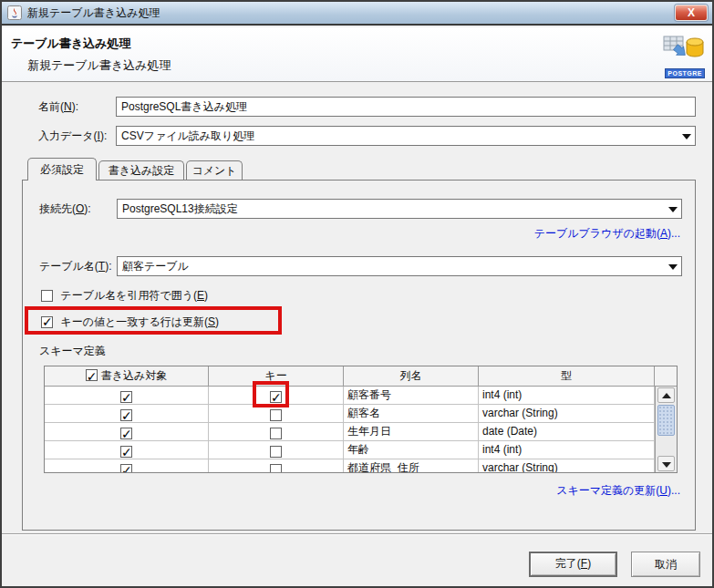 This screenshot has width=714, height=588. What do you see at coordinates (357, 14) in the screenshot?
I see `titlebar: 新規テーブル書き込み処理 X` at bounding box center [357, 14].